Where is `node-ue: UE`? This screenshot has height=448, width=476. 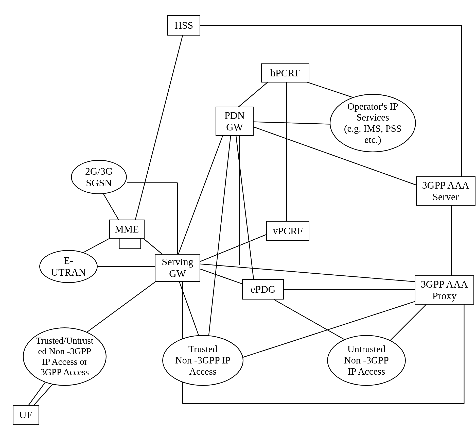 node-ue: UE is located at coordinates (26, 415).